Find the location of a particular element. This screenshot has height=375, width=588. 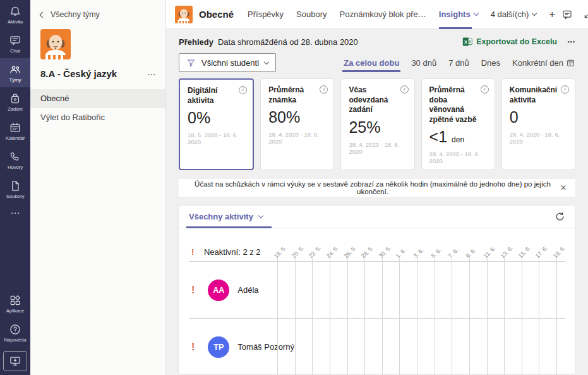

student-row-tomas: ! TP Tomáš Pozorný is located at coordinates (377, 347).